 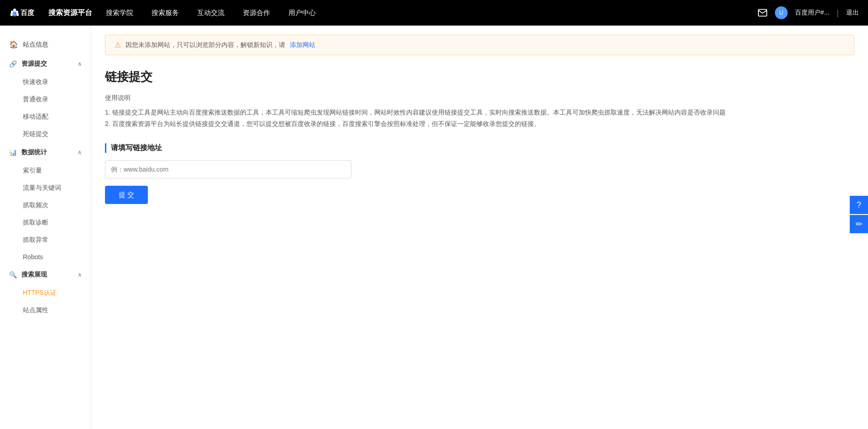 What do you see at coordinates (434, 13) in the screenshot?
I see `top-navbar: 百度 搜索资源平台 搜索学院 搜索服务 互动交流 资源合作 用户中心 U 百度用…` at bounding box center [434, 13].